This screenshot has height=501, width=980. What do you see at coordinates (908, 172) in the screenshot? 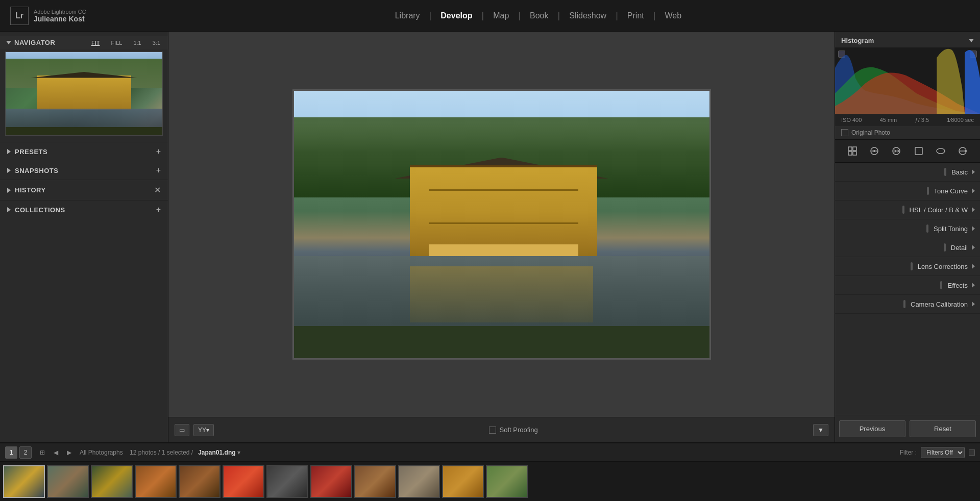
I see `panel-basic: Basic` at bounding box center [908, 172].